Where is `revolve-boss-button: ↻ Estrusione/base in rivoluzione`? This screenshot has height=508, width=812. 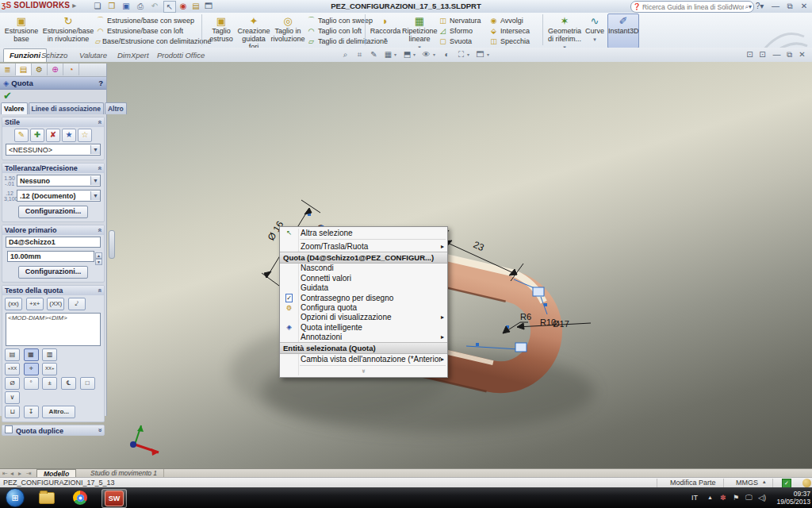
revolve-boss-button: ↻ Estrusione/base in rivoluzione is located at coordinates (68, 31).